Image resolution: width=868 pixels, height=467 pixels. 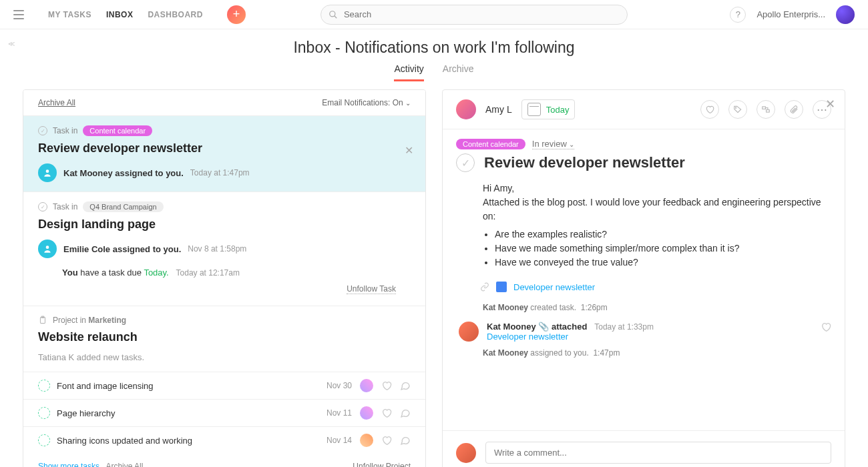 What do you see at coordinates (382, 464) in the screenshot?
I see `unfollow-project-link: Unfollow Project` at bounding box center [382, 464].